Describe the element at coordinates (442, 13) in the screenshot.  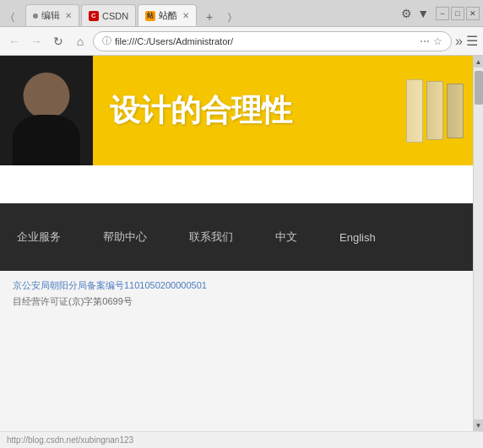
I see `minimize-button: −` at that location.